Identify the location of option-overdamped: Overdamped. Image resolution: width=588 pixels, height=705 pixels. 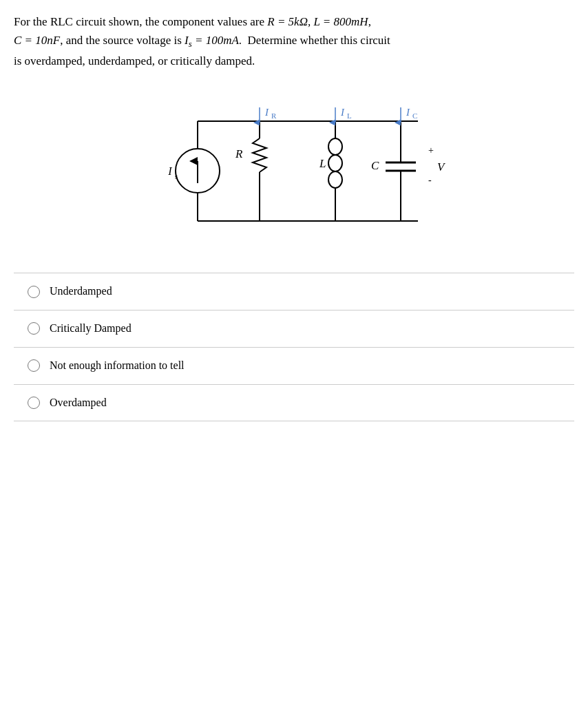
(294, 403).